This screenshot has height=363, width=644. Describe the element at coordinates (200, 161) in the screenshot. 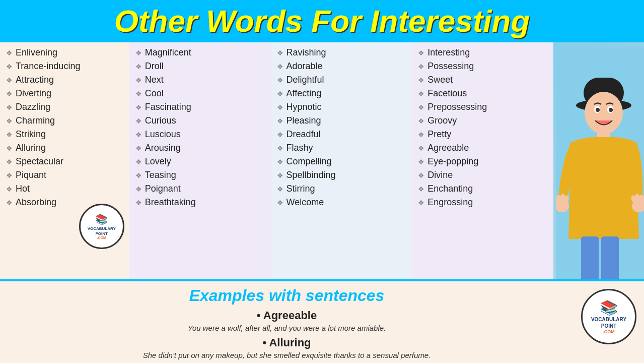

I see `word-column-2: MagnificentDrollNextCoolFascinatingCurio…` at that location.